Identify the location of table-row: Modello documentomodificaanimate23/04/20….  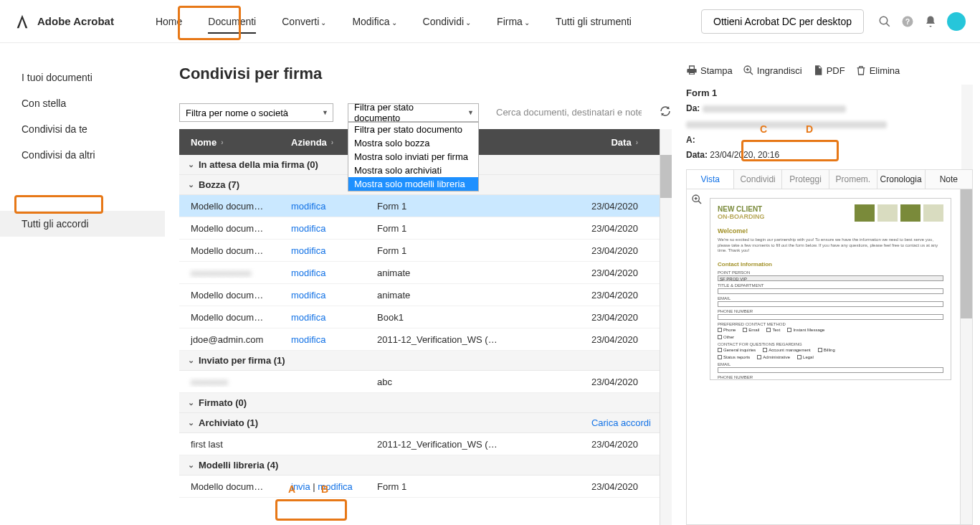
(419, 295).